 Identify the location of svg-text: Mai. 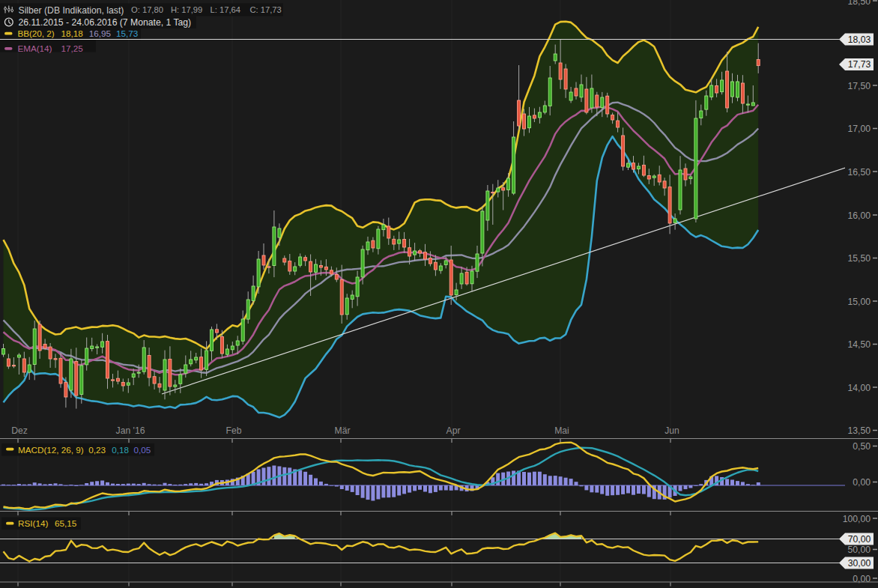
(562, 431).